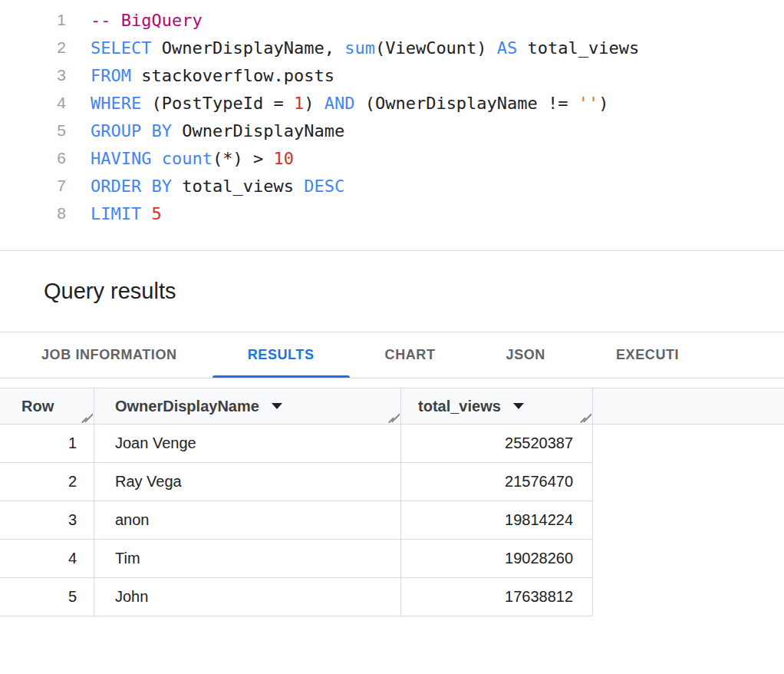 Image resolution: width=784 pixels, height=674 pixels. What do you see at coordinates (296, 444) in the screenshot?
I see `table-row: 1 Joan Venge 25520387` at bounding box center [296, 444].